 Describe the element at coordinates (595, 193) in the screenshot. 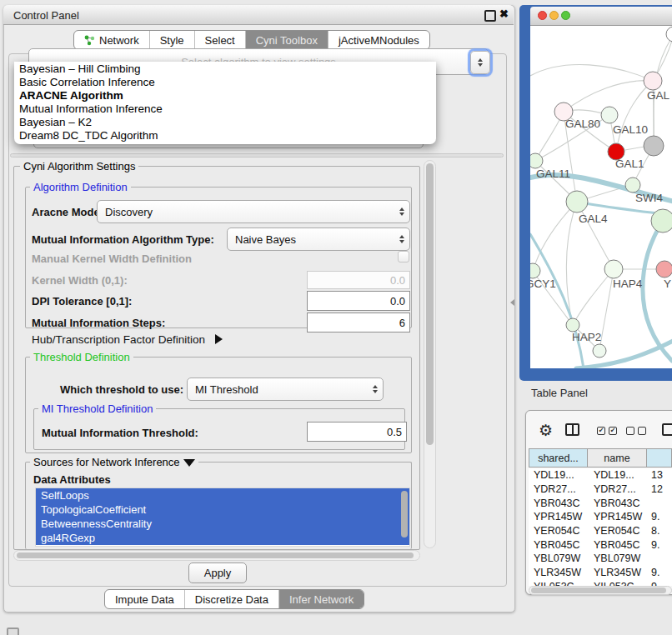

I see `network-view-window: GALGAL80GAL10GAL1GAL11SWI4GAL4HAP4YGCY1H…` at that location.